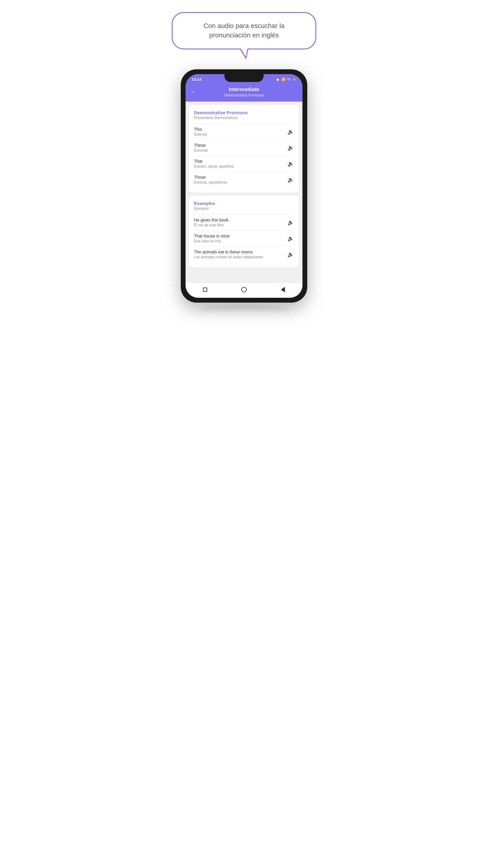 The width and height of the screenshot is (488, 868). What do you see at coordinates (212, 241) in the screenshot?
I see `example-es-2: Esa casa es mía` at bounding box center [212, 241].